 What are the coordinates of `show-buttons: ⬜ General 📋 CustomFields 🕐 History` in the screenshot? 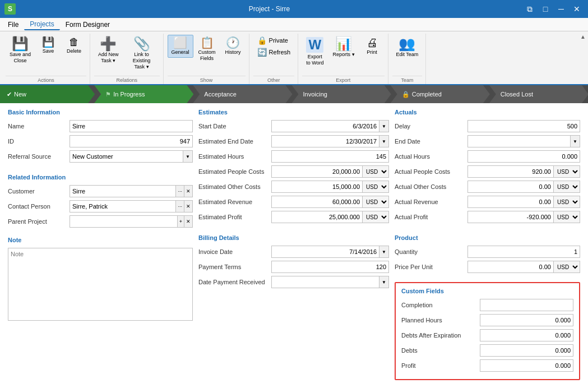 It's located at (206, 55).